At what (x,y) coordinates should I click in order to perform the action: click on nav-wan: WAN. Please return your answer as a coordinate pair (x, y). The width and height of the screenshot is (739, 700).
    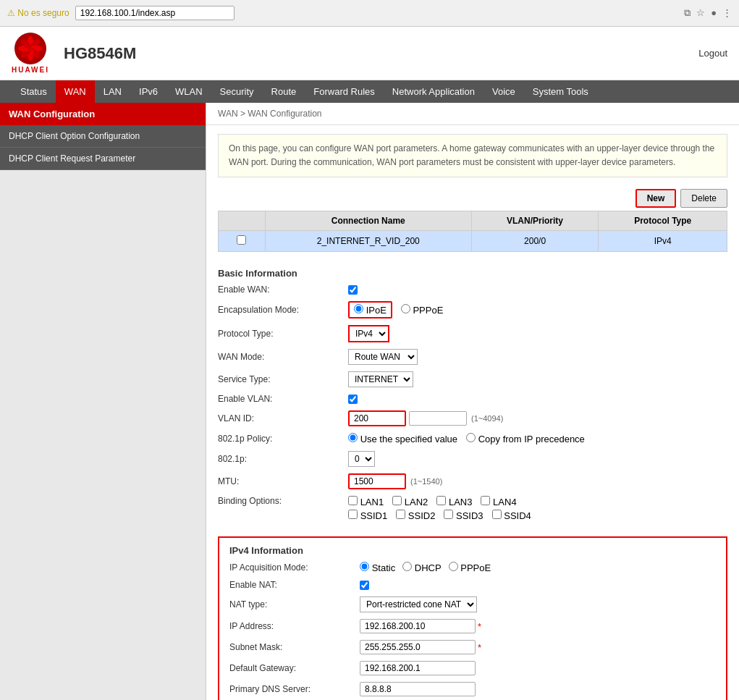
    Looking at the image, I should click on (75, 91).